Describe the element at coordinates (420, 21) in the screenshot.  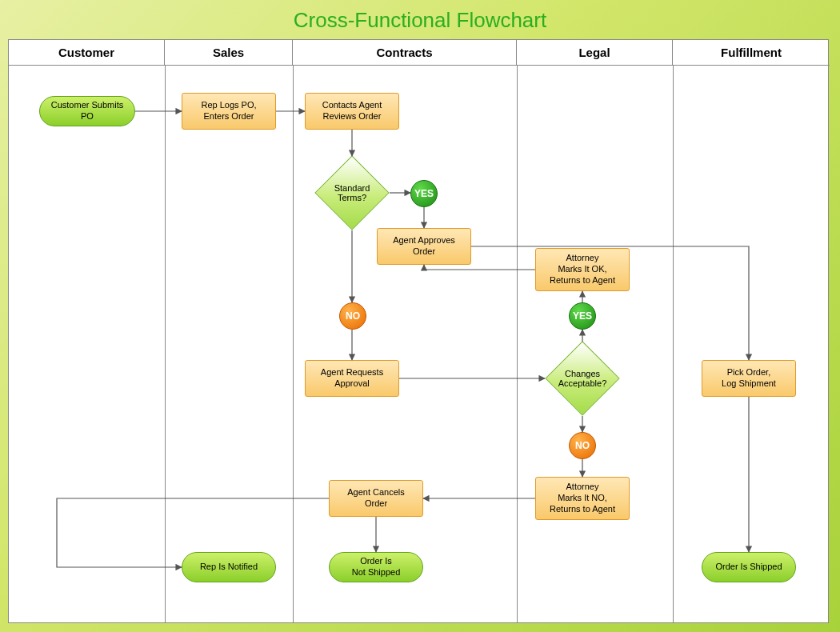
I see `flowchart-title: Cross-Functional Flowchart` at that location.